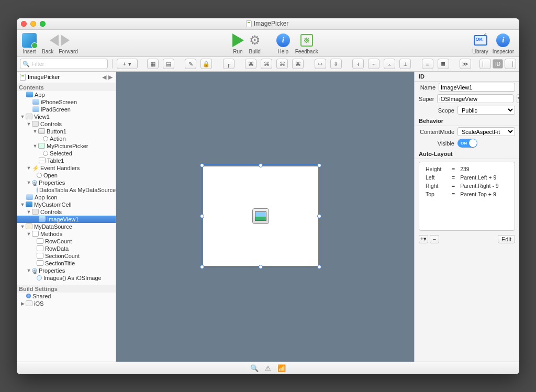 The width and height of the screenshot is (536, 392). I want to click on resize-handle-ml, so click(202, 216).